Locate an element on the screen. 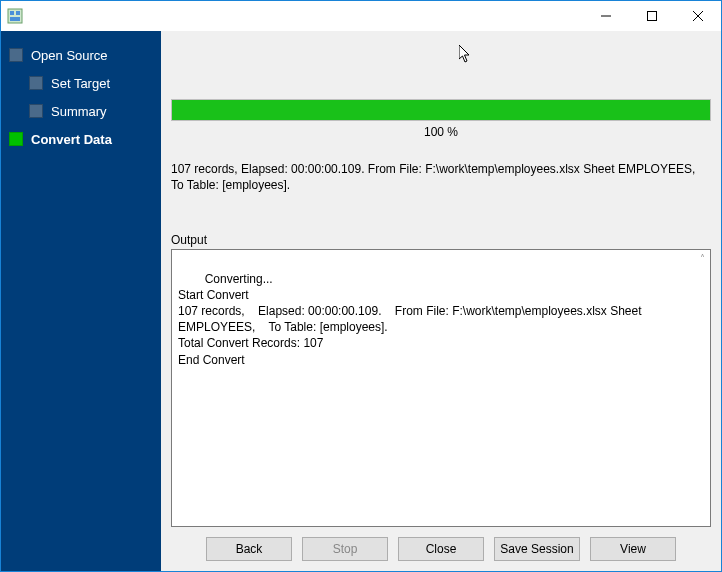 The width and height of the screenshot is (722, 572). app-icon is located at coordinates (15, 16).